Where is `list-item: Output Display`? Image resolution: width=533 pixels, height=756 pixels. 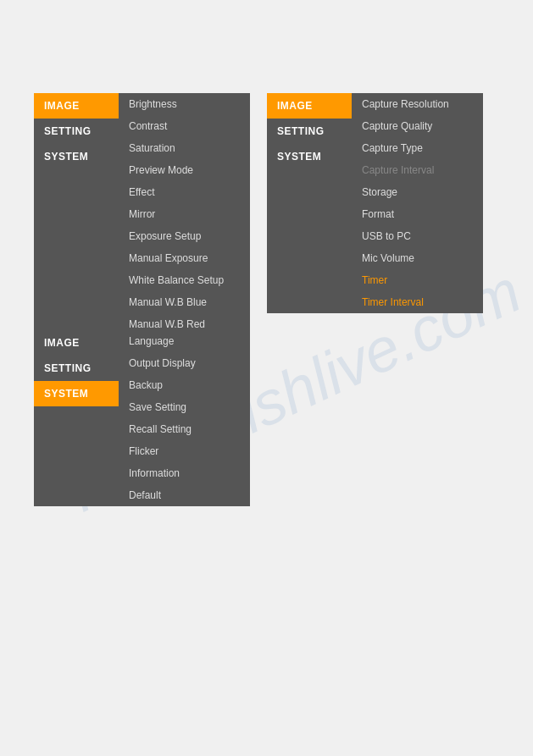 list-item: Output Display is located at coordinates (185, 363).